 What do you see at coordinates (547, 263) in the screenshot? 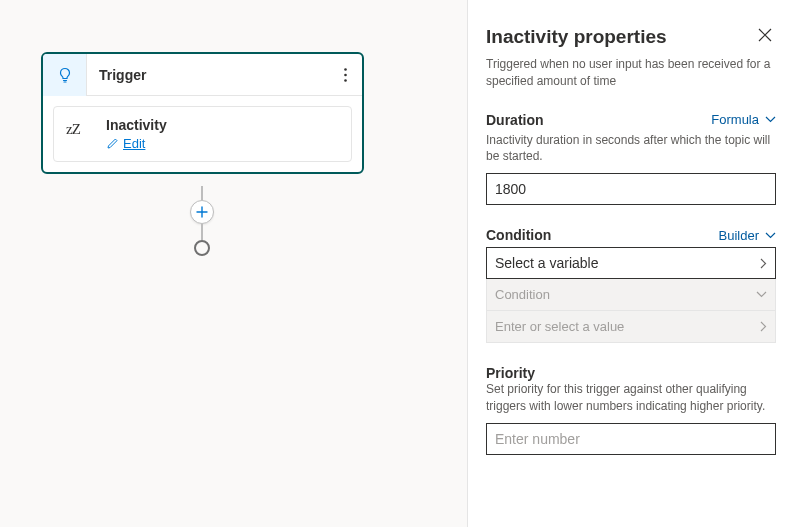
I see `variable-selector-text: Select a variable` at bounding box center [547, 263].